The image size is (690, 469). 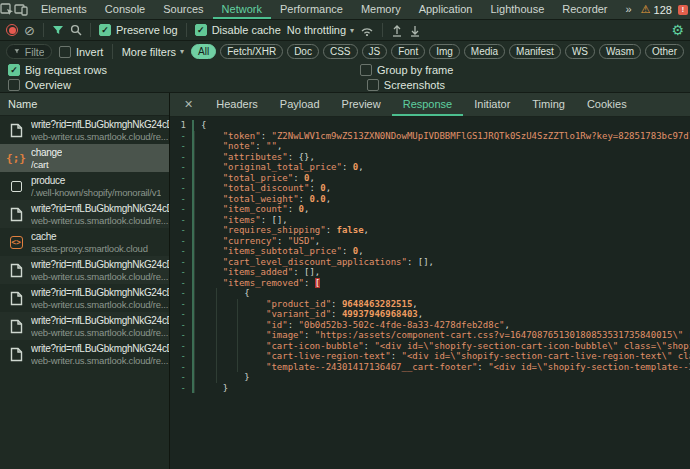 I want to click on chip-ws: WS, so click(x=580, y=52).